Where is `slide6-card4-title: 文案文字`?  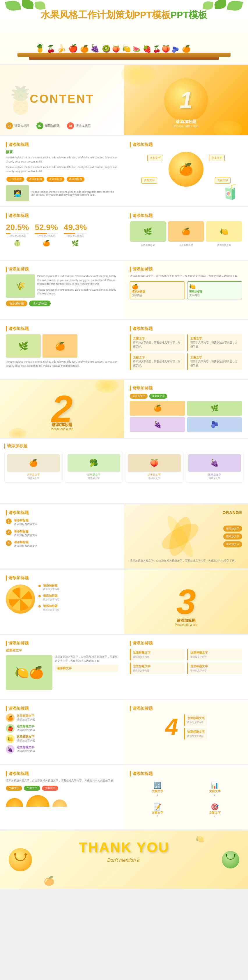
slide6-card4-title: 文案文字 is located at coordinates (215, 358).